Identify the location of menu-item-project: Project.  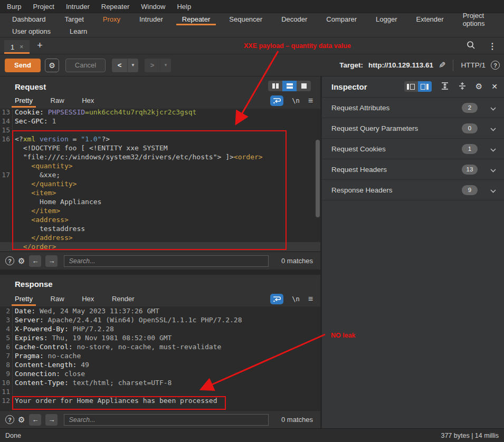
(43, 6).